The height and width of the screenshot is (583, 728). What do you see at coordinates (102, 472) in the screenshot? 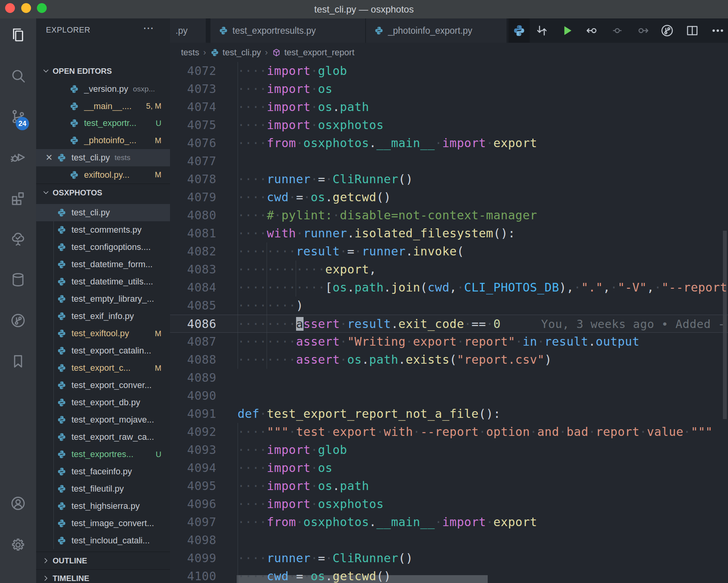
I see `file-name: test_faceinfo.py` at bounding box center [102, 472].